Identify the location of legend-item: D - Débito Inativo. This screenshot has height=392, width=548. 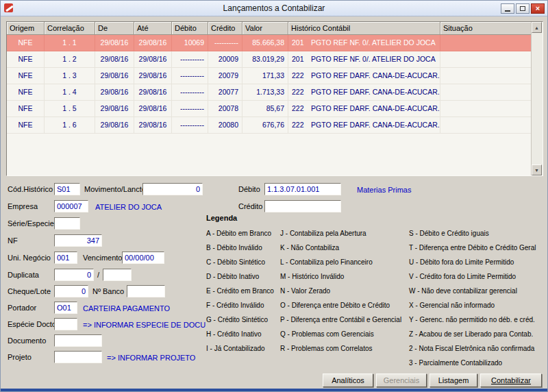
(240, 277).